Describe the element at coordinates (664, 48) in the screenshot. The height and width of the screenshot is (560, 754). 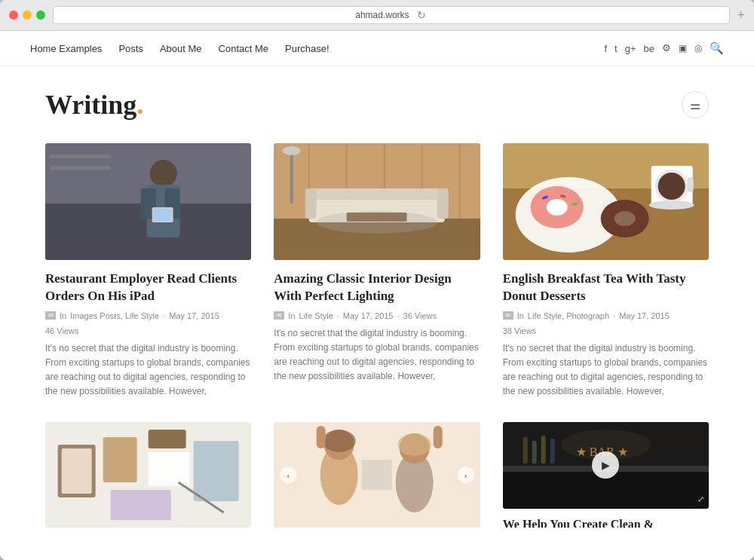
I see `nav-social: f t g+ be ⚙ ▣ ◎ 🔍` at that location.